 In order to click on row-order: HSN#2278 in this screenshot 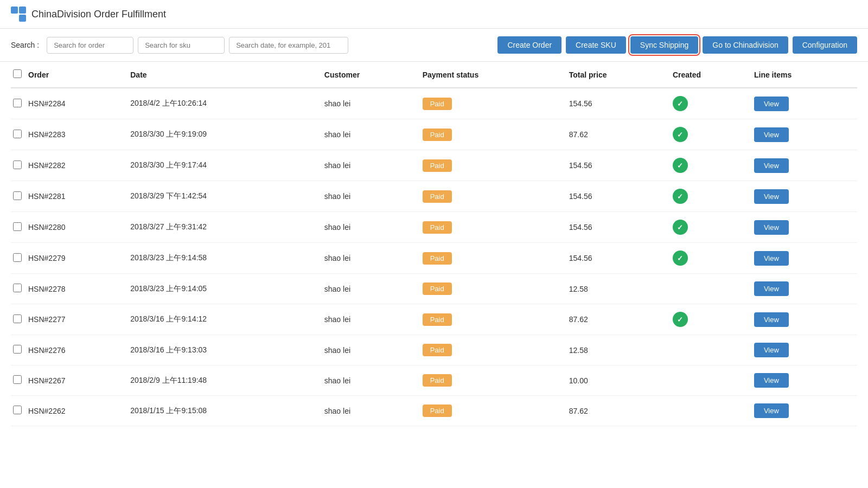, I will do `click(79, 289)`.